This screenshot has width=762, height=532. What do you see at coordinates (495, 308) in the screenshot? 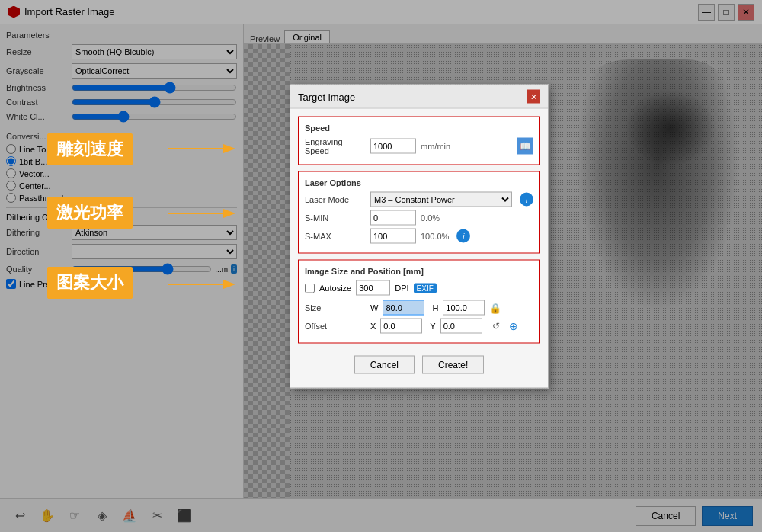
I see `lock-icon: 🔒` at bounding box center [495, 308].